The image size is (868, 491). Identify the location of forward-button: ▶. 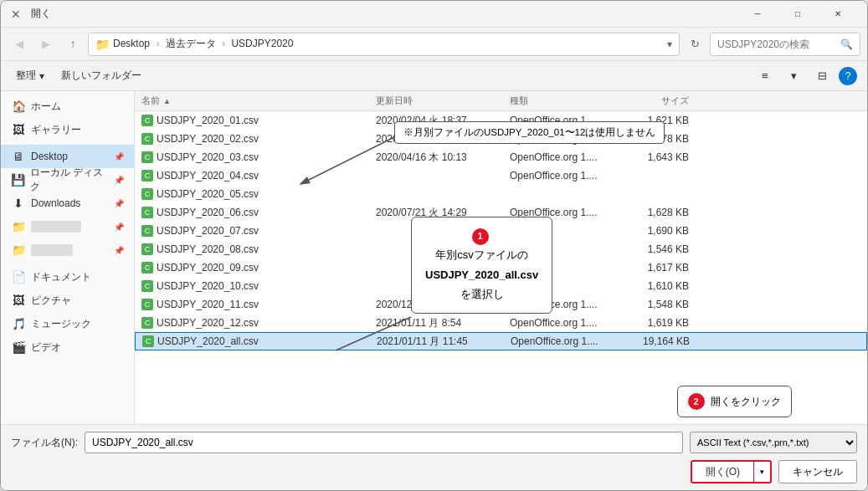
(46, 44).